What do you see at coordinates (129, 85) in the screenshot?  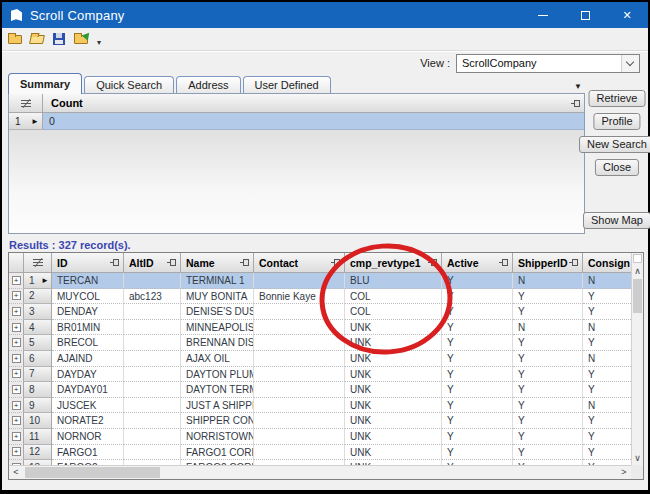 I see `tab-quick-search: Quick Search` at bounding box center [129, 85].